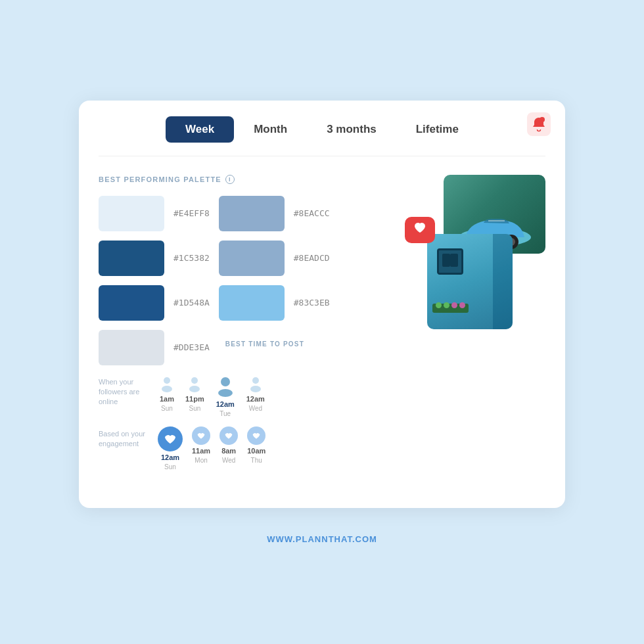 The image size is (644, 644). What do you see at coordinates (212, 396) in the screenshot?
I see `followers-time-slots: 1am Sun 11pm Sun` at bounding box center [212, 396].